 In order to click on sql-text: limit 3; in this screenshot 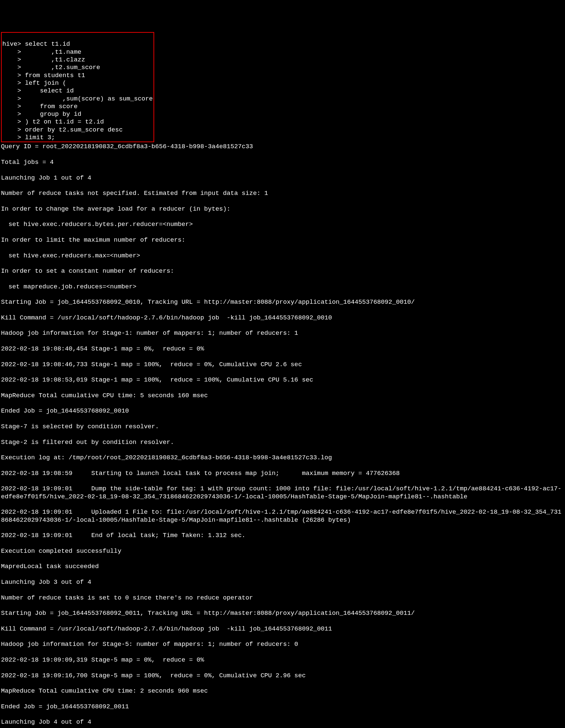, I will do `click(40, 138)`.